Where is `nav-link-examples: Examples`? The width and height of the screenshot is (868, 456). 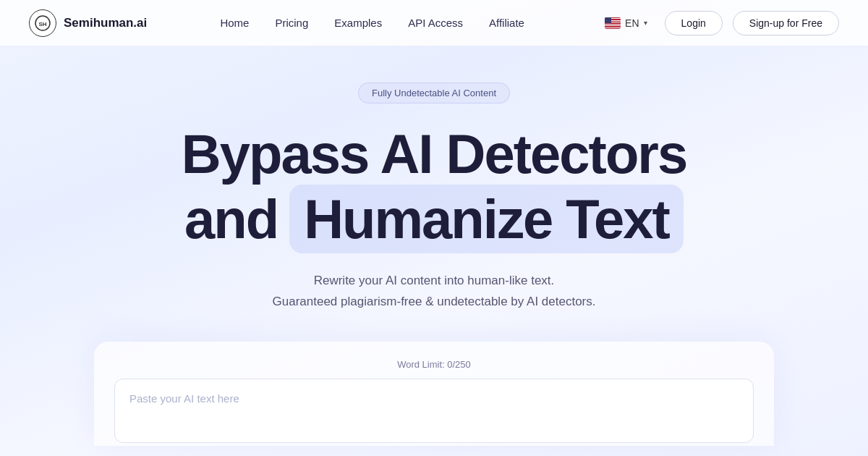 nav-link-examples: Examples is located at coordinates (358, 23).